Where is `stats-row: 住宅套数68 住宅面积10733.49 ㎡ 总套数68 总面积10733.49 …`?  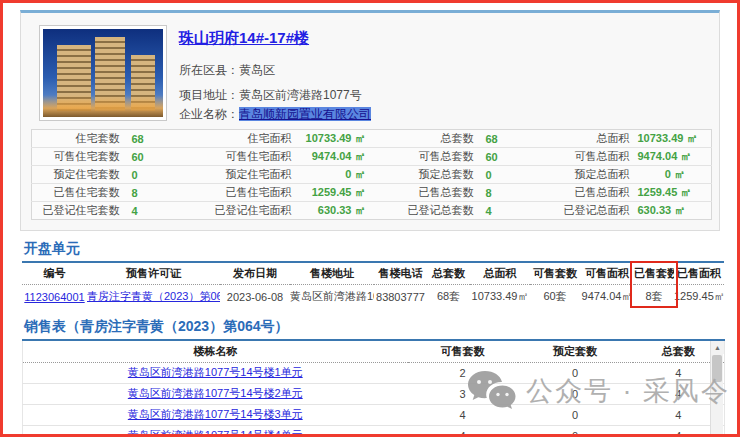 stats-row: 住宅套数68 住宅面积10733.49 ㎡ 总套数68 总面积10733.49 … is located at coordinates (372, 139).